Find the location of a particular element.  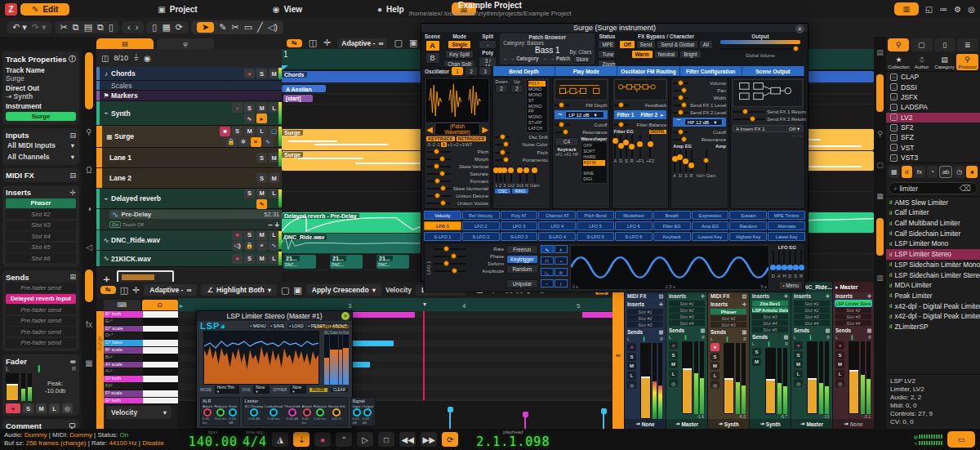

category-nav: ← → Category ← → Patch is located at coordinates (537, 59).